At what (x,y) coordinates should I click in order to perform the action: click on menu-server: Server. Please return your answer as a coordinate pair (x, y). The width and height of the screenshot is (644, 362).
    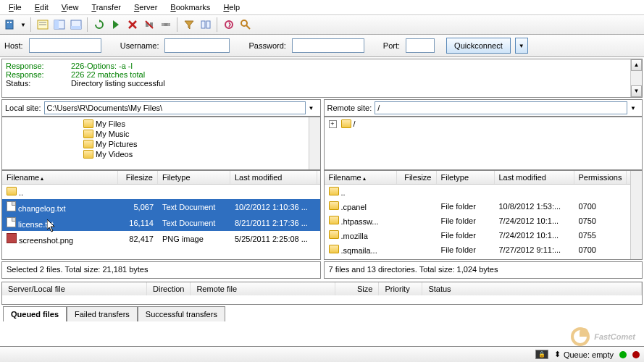
    Looking at the image, I should click on (146, 7).